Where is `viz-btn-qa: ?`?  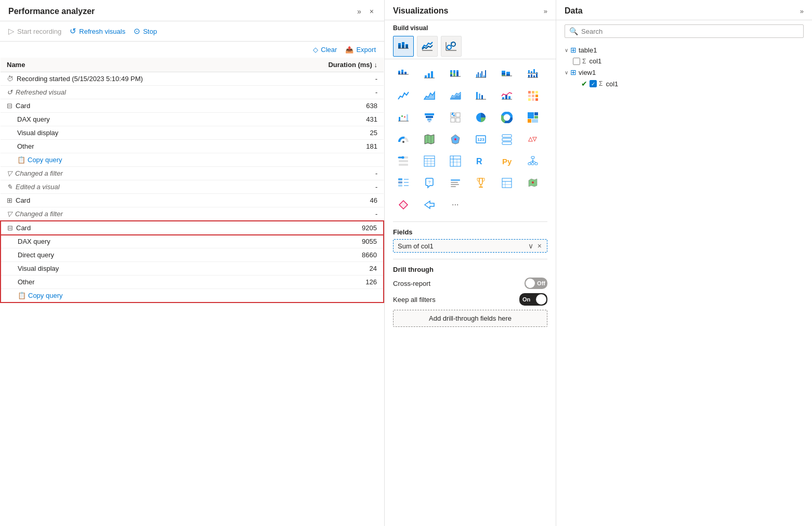 viz-btn-qa: ? is located at coordinates (429, 183).